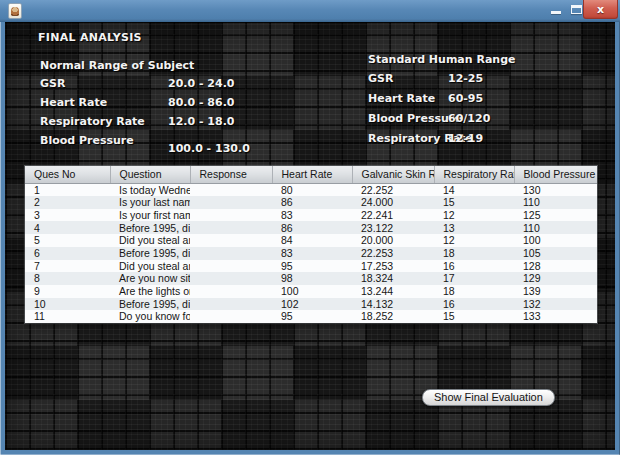 The image size is (620, 455). I want to click on table-row: 6Before 1995, di...8322.25318105, so click(311, 254).